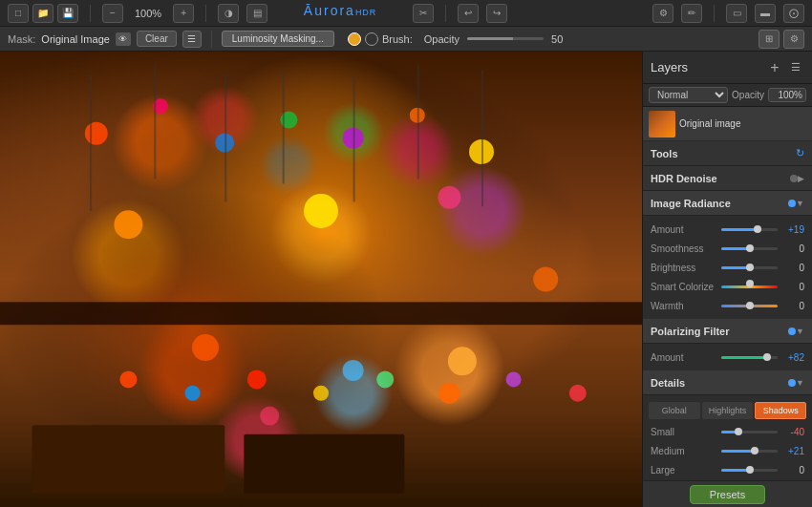  What do you see at coordinates (257, 13) in the screenshot?
I see `grid-btn: ▤` at bounding box center [257, 13].